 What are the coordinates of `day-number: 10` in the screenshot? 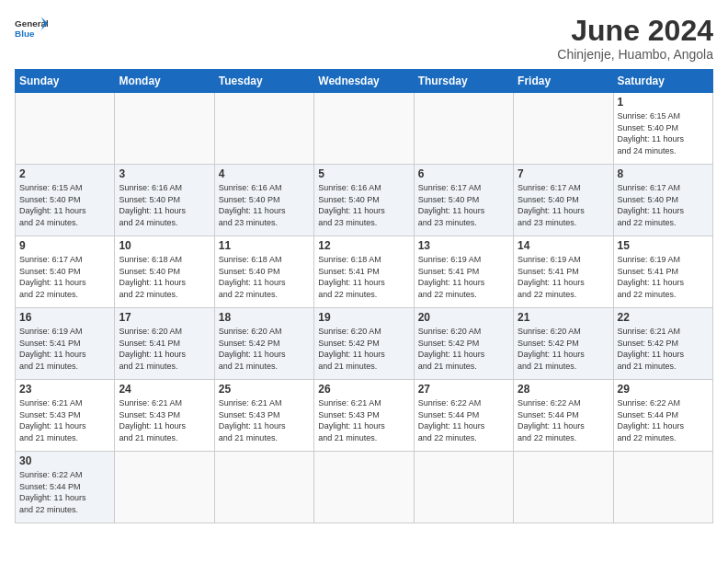 It's located at (164, 246).